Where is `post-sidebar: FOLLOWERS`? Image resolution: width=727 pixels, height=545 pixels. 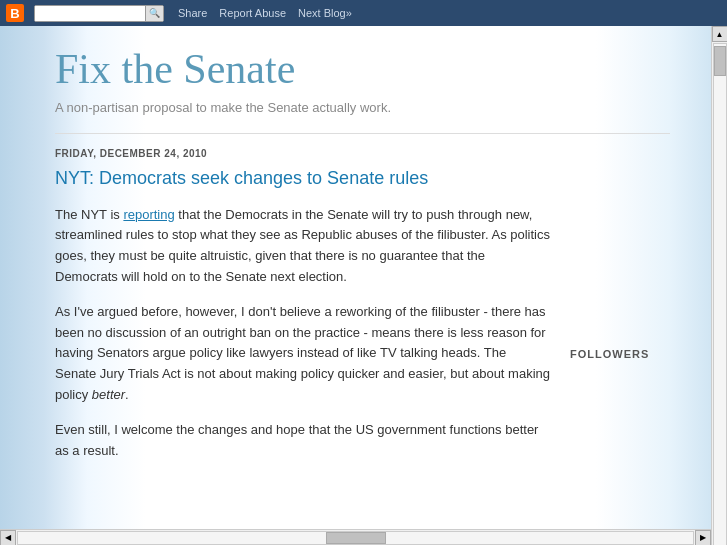
post-sidebar: FOLLOWERS is located at coordinates (610, 312).